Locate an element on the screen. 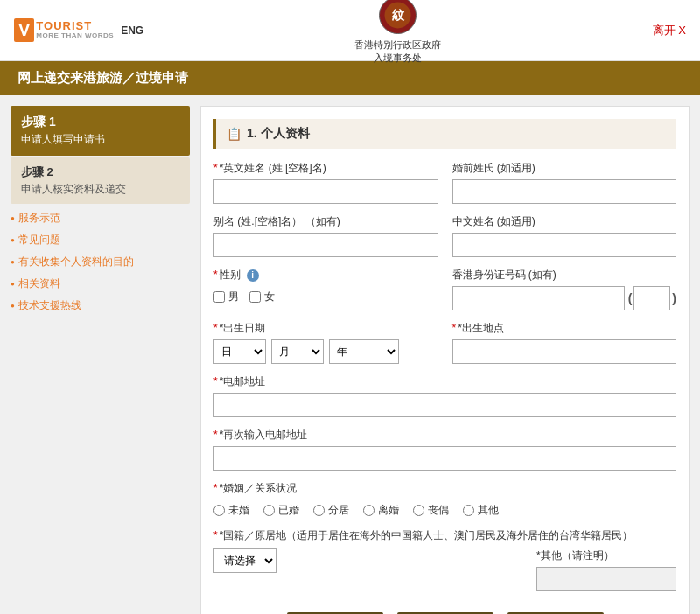 The height and width of the screenshot is (614, 700). row-engname-maiden: *英文姓名 (姓.[空格]名) 婚前姓氏 (如适用) is located at coordinates (444, 182).